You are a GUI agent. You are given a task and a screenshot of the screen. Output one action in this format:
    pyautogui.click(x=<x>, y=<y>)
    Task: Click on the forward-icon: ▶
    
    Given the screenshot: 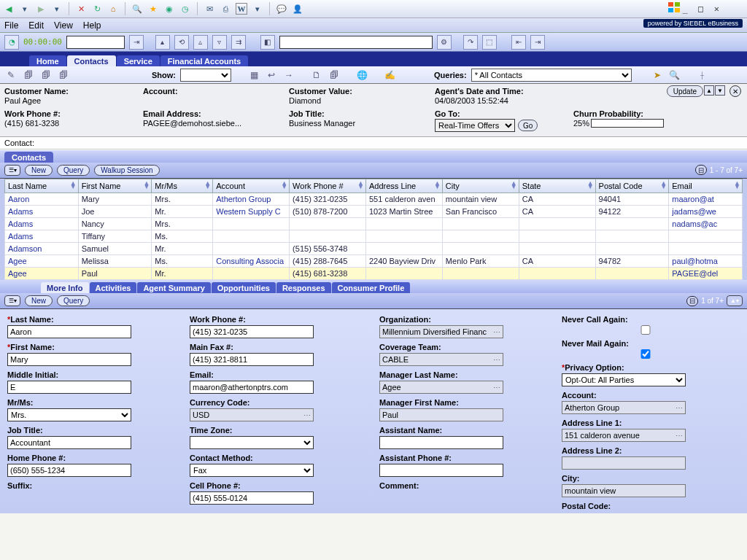 What is the action you would take?
    pyautogui.click(x=41, y=9)
    